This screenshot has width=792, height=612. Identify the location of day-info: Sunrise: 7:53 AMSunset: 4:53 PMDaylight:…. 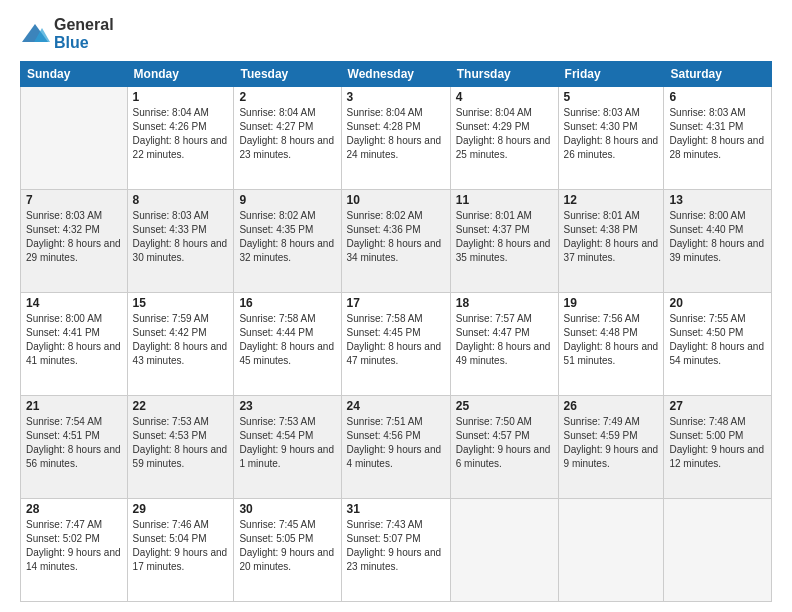
(181, 443).